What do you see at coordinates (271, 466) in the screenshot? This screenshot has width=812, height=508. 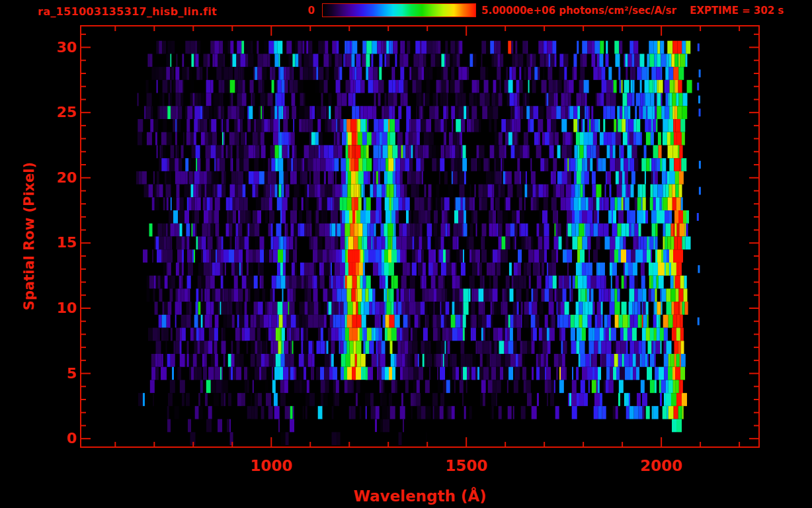 I see `x-tick-label: 1000` at bounding box center [271, 466].